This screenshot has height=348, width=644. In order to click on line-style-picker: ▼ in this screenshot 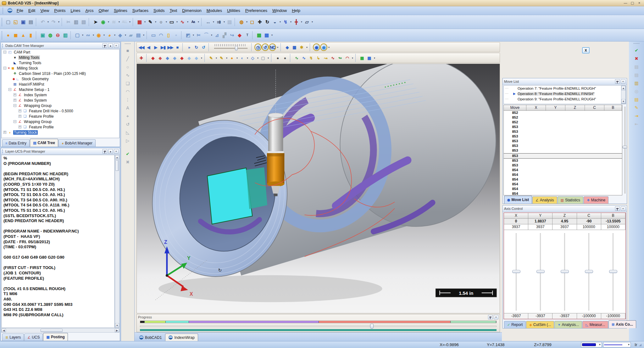, I will do `click(617, 345)`.